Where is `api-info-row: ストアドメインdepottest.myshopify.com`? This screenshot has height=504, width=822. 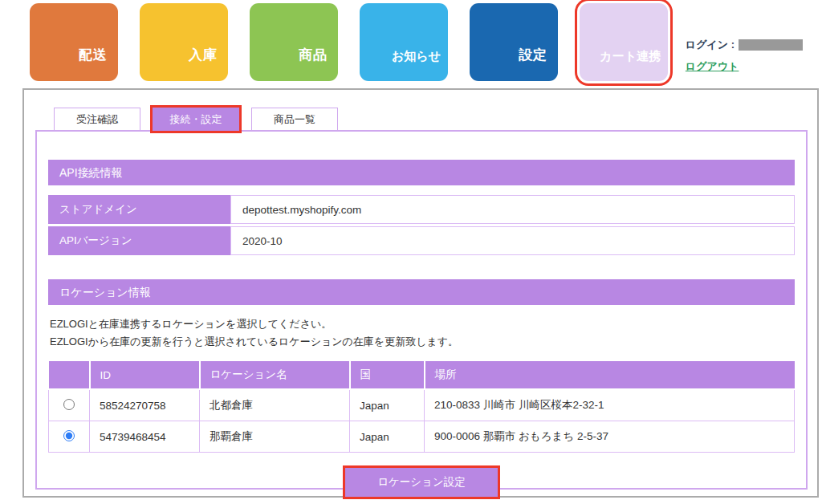
api-info-row: ストアドメインdepottest.myshopify.com is located at coordinates (421, 209).